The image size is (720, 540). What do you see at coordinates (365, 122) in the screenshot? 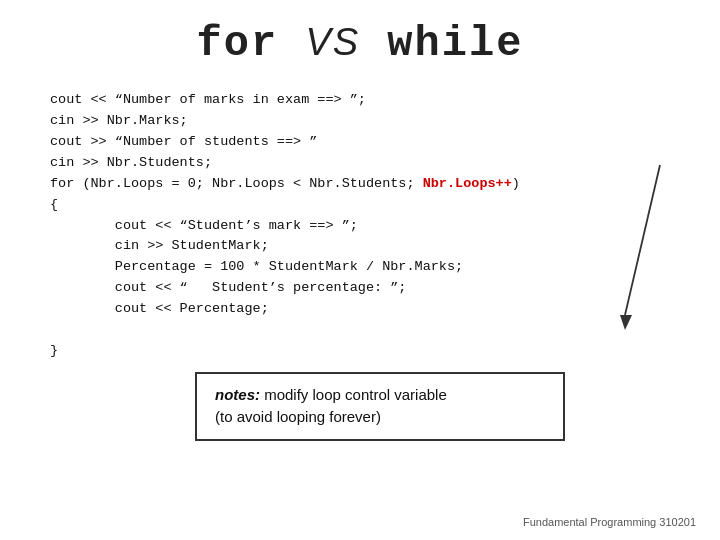
I see `code-line-2: cin >> Nbr.Marks;` at bounding box center [365, 122].